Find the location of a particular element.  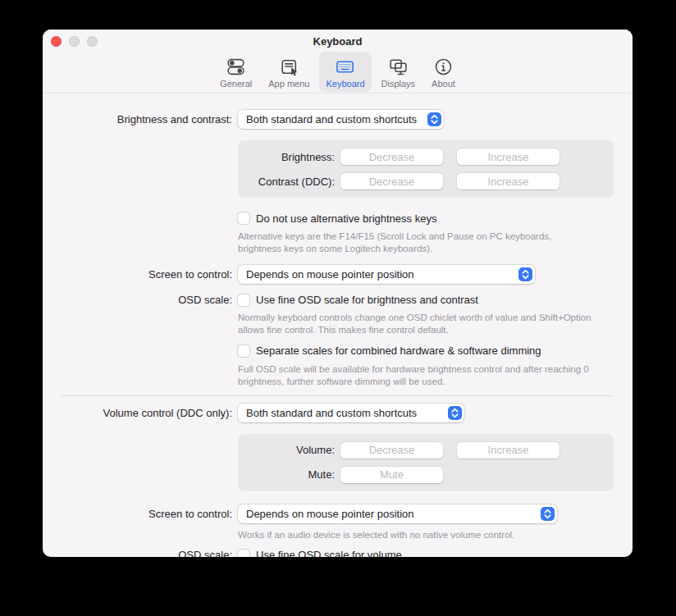

contrast-increase-shortcut-button: Increase is located at coordinates (509, 181).